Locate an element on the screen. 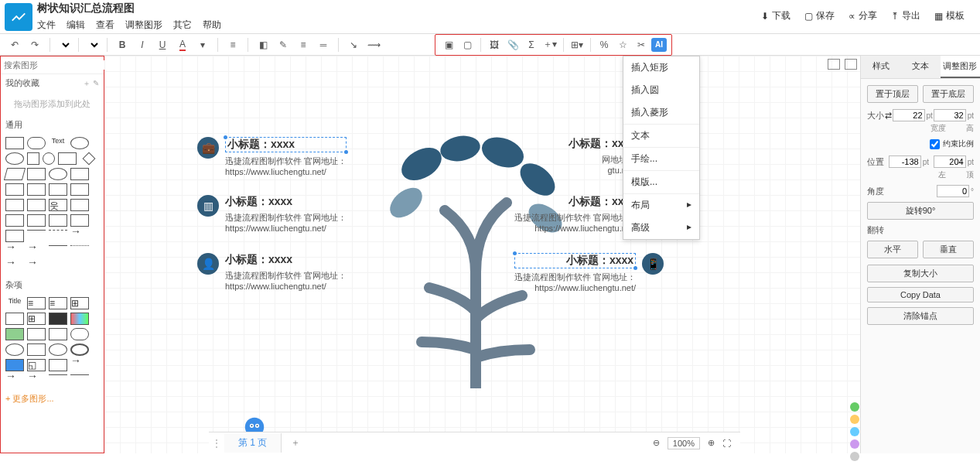 The image size is (980, 475). menu-view: 查看 is located at coordinates (105, 25).